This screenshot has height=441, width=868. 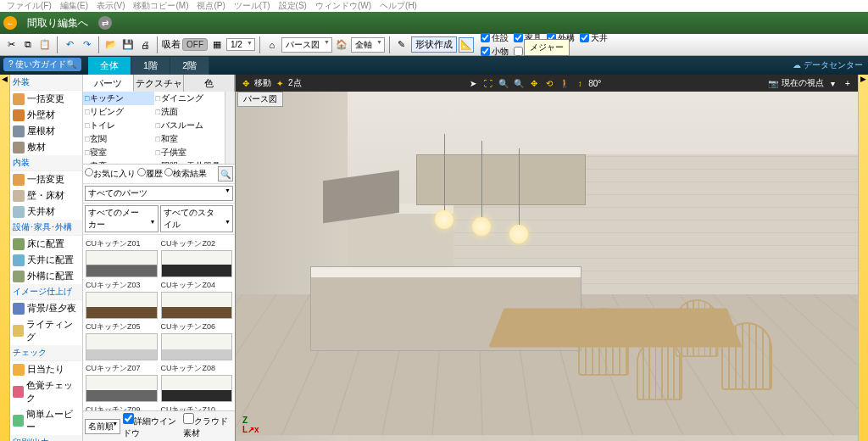 What do you see at coordinates (46, 131) in the screenshot?
I see `nav-item: 屋根材` at bounding box center [46, 131].